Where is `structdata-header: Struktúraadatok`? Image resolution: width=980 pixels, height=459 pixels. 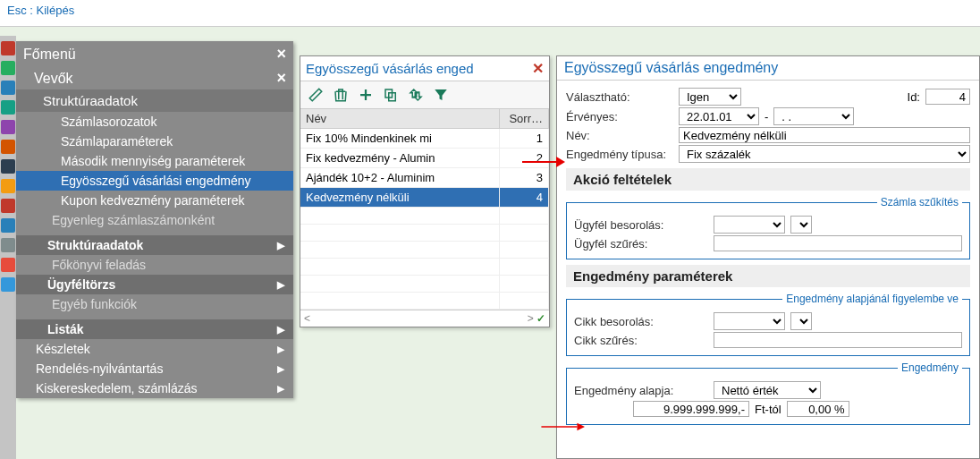
structdata-header: Struktúraadatok is located at coordinates (155, 100).